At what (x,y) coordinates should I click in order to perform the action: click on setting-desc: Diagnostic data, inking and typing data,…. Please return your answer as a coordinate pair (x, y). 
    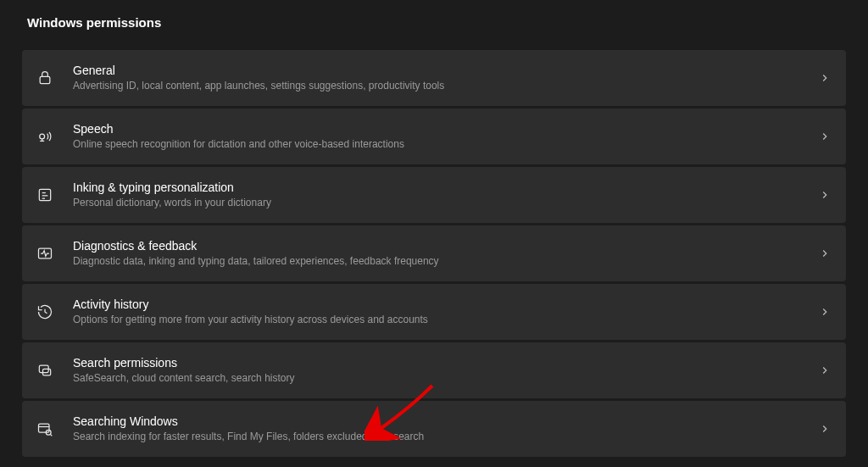
    Looking at the image, I should click on (446, 262).